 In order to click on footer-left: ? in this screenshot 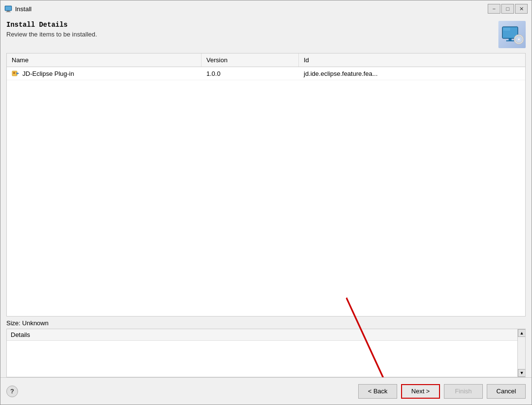, I will do `click(12, 391)`.